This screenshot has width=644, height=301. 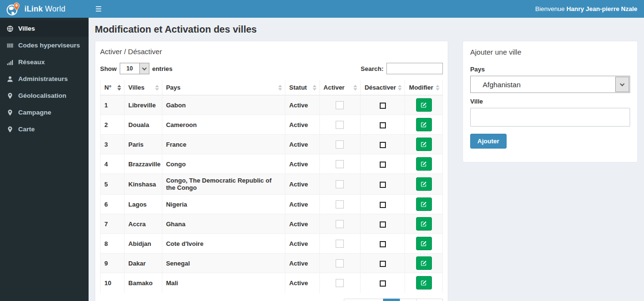 I want to click on column-header: N°, so click(x=113, y=88).